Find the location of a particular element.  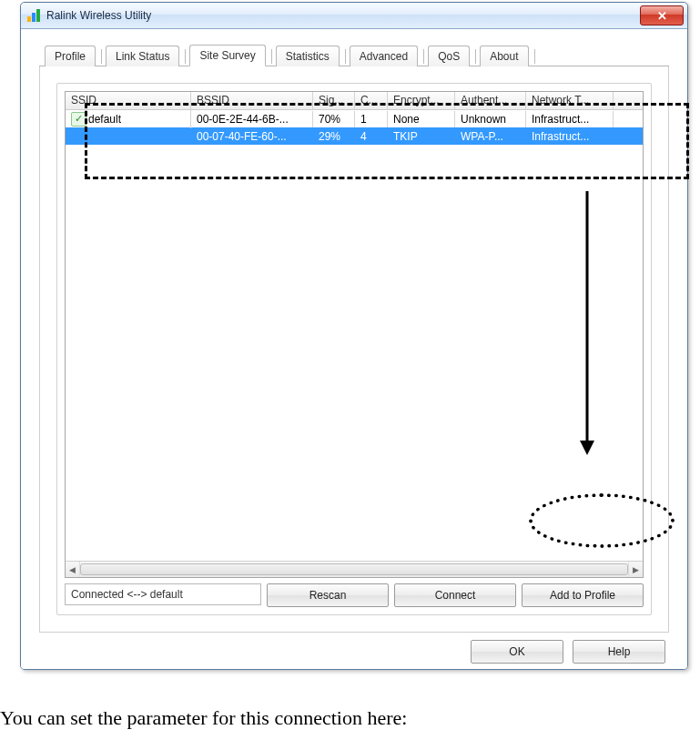

tab-site-survey: Site Survey is located at coordinates (228, 56).